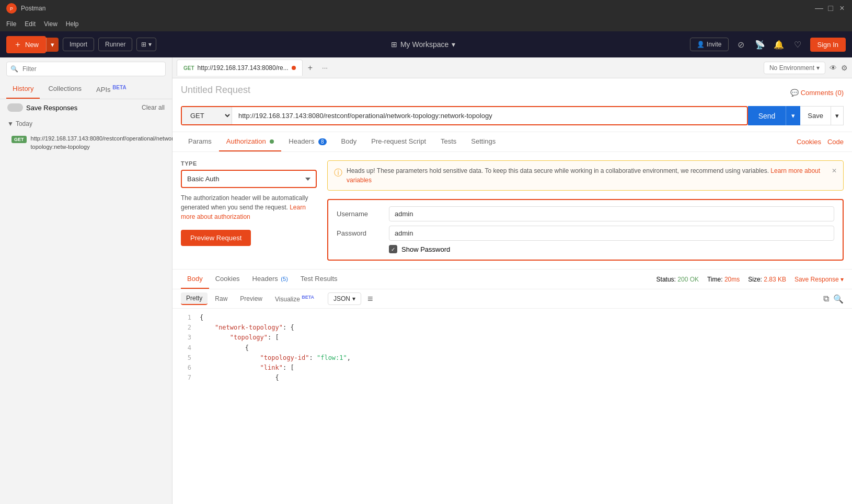  Describe the element at coordinates (119, 88) in the screenshot. I see `apis-beta-badge: BETA` at that location.